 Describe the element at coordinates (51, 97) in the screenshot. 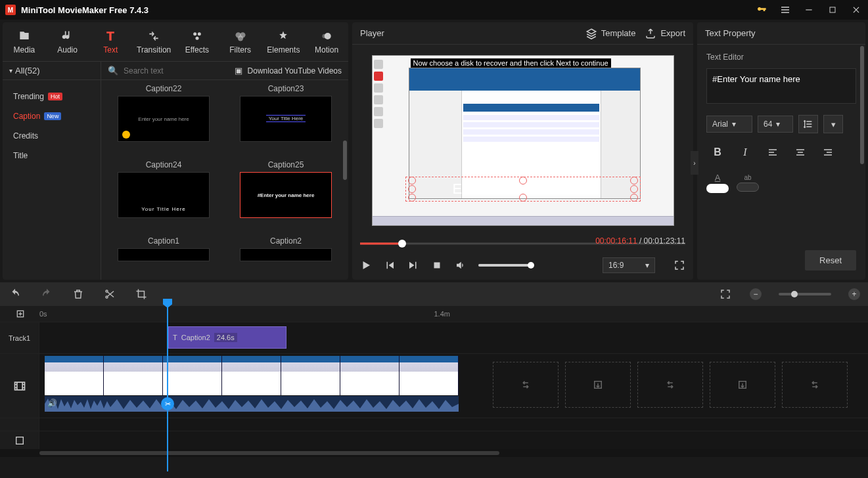

I see `sidebar-item-trending: TrendingHot` at that location.